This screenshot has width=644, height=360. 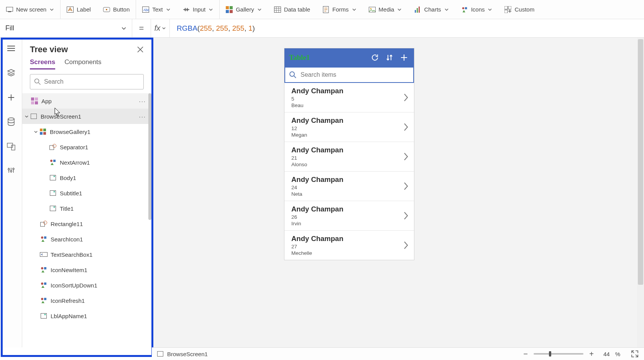 What do you see at coordinates (87, 224) in the screenshot?
I see `tree-node-rectangle: Rectangle11` at bounding box center [87, 224].